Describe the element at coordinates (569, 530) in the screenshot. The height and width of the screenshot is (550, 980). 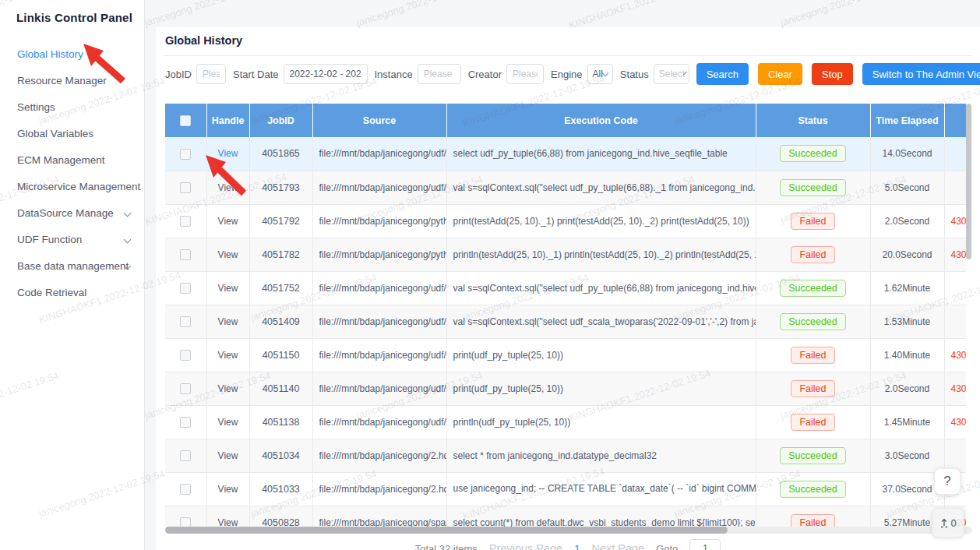
I see `horizontal-scrollbar` at that location.